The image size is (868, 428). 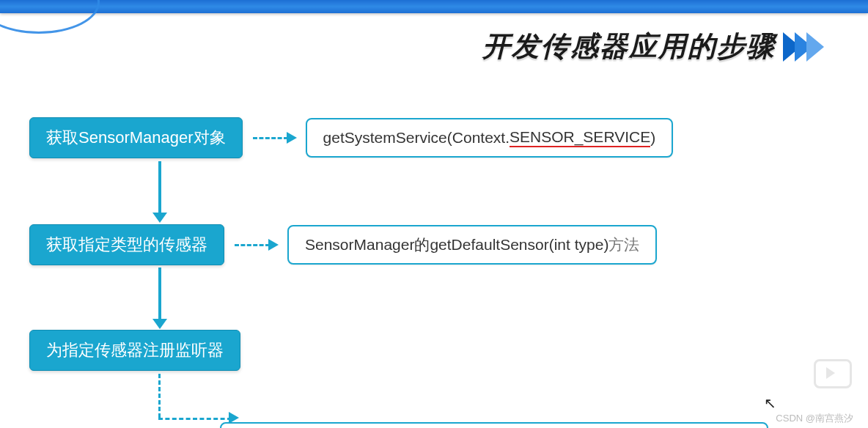 What do you see at coordinates (136, 138) in the screenshot?
I see `step-box-get-sensor-manager: 获取SensorManager对象` at bounding box center [136, 138].